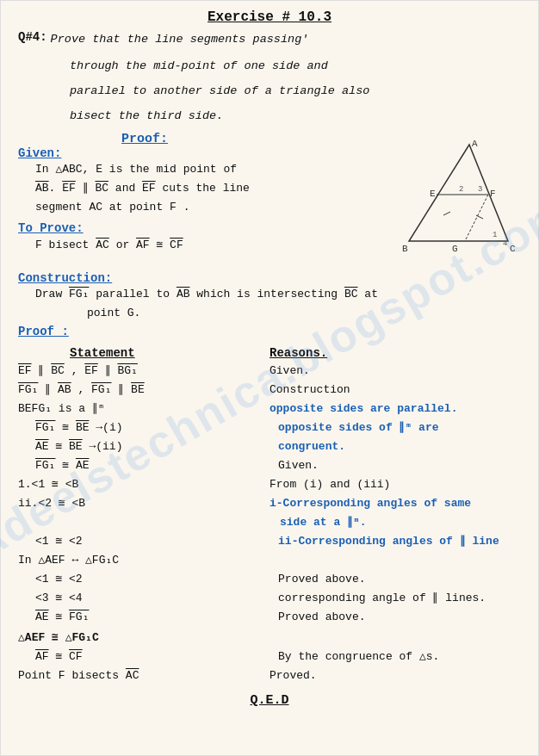 Image resolution: width=539 pixels, height=756 pixels. Describe the element at coordinates (400, 467) in the screenshot. I see `reason-6: Given.` at that location.